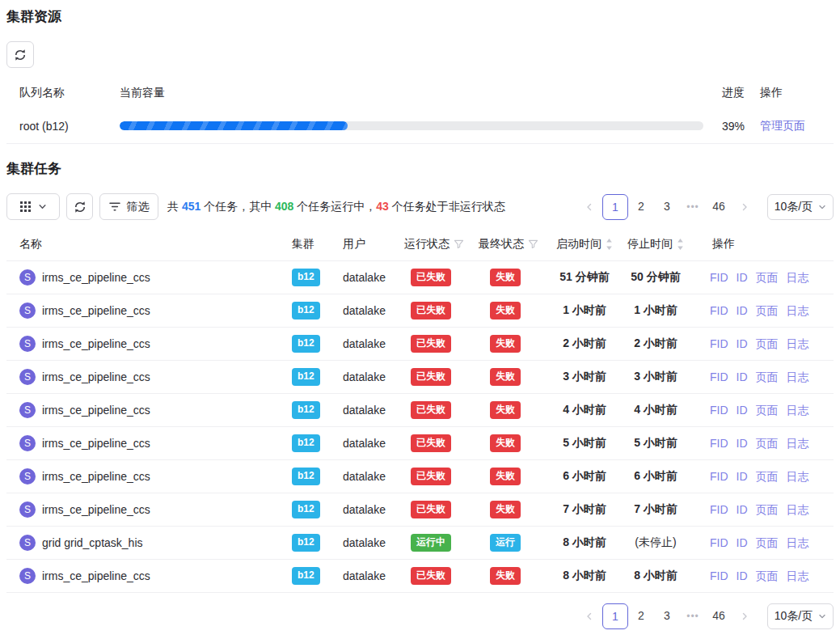 Image resolution: width=840 pixels, height=639 pixels. Describe the element at coordinates (505, 543) in the screenshot. I see `final-status-tag: 运行` at that location.